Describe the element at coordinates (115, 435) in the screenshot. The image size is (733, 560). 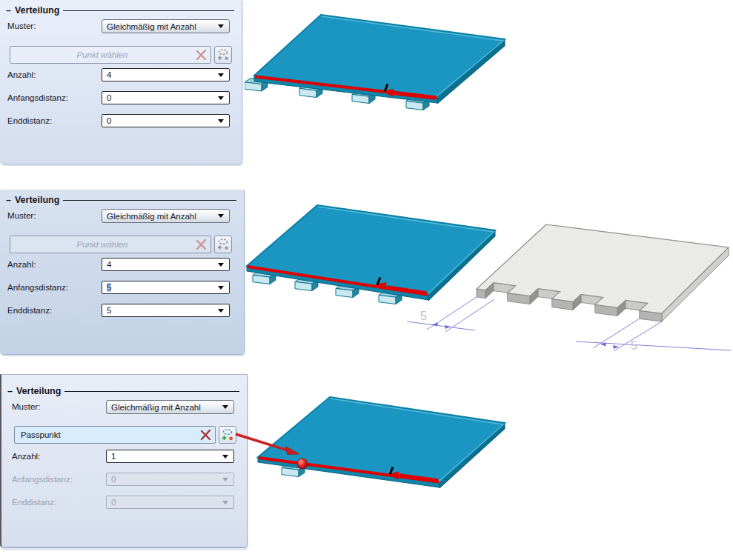
I see `point-select-input: Passpunkt` at that location.